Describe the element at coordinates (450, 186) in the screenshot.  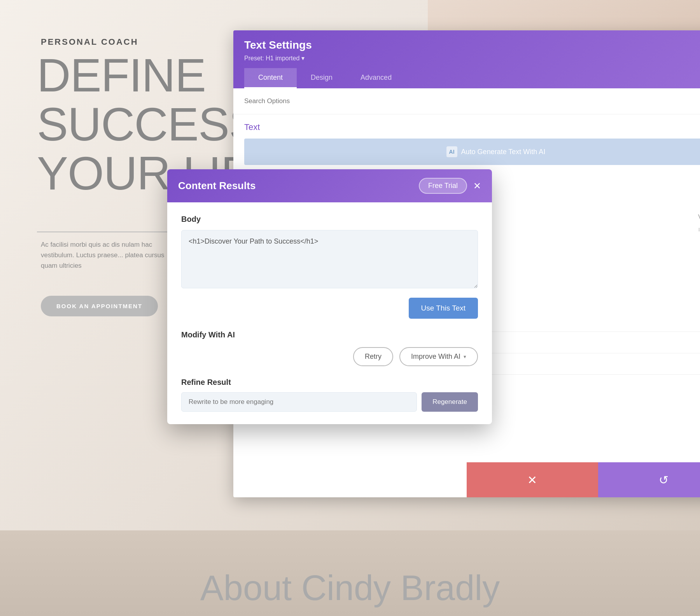
I see `modal-header-right: Free Trial ✕` at that location.